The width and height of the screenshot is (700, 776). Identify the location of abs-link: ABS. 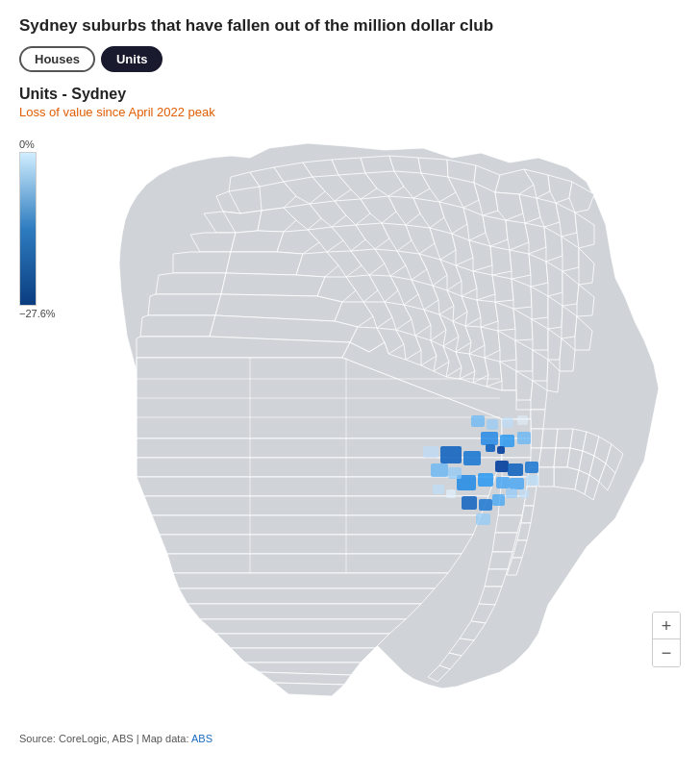
(202, 738).